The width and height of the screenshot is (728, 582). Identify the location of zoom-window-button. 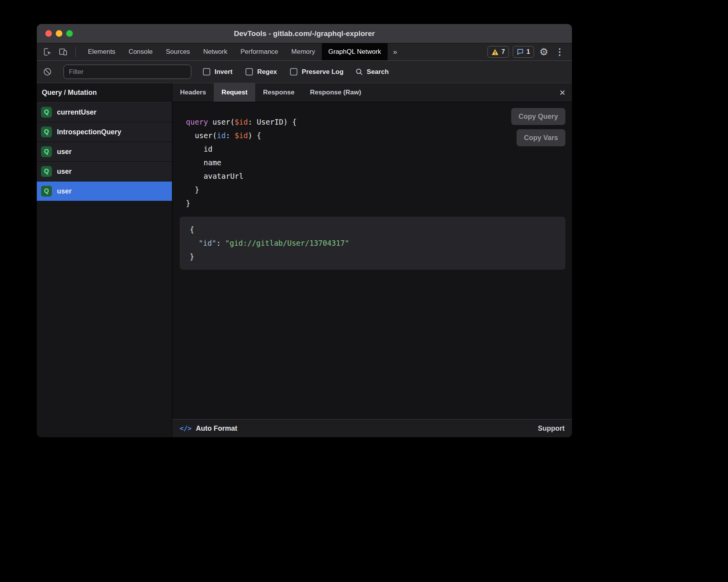
(70, 33).